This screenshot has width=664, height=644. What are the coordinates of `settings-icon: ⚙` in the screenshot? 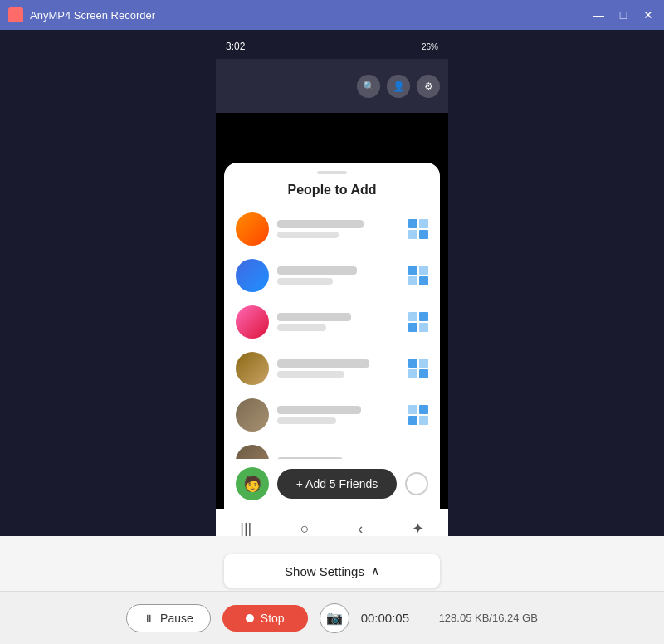 It's located at (428, 86).